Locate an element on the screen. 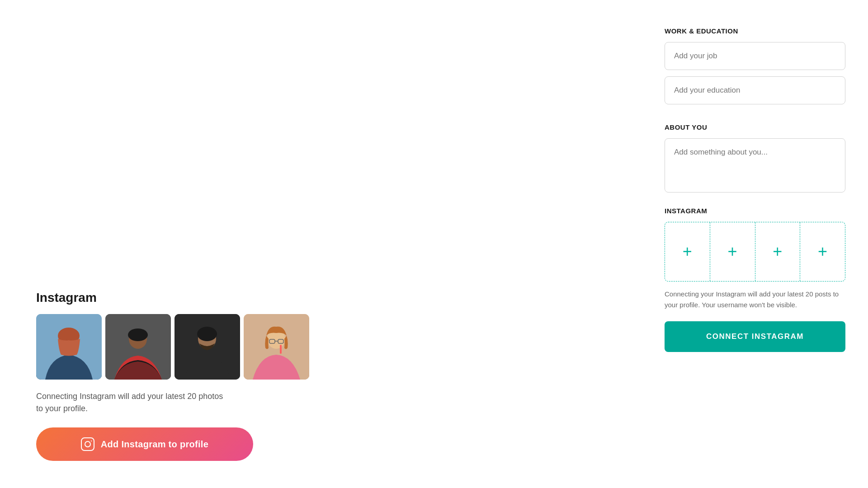  instagram-note: Connecting your Instagram will add your … is located at coordinates (755, 300).